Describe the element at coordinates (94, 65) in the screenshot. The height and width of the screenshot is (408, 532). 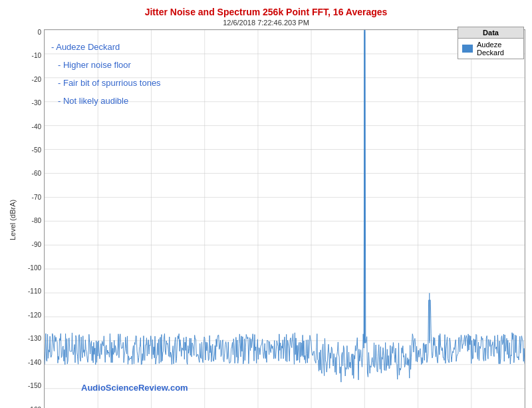
I see `annotation-1: - Higher noise floor` at that location.